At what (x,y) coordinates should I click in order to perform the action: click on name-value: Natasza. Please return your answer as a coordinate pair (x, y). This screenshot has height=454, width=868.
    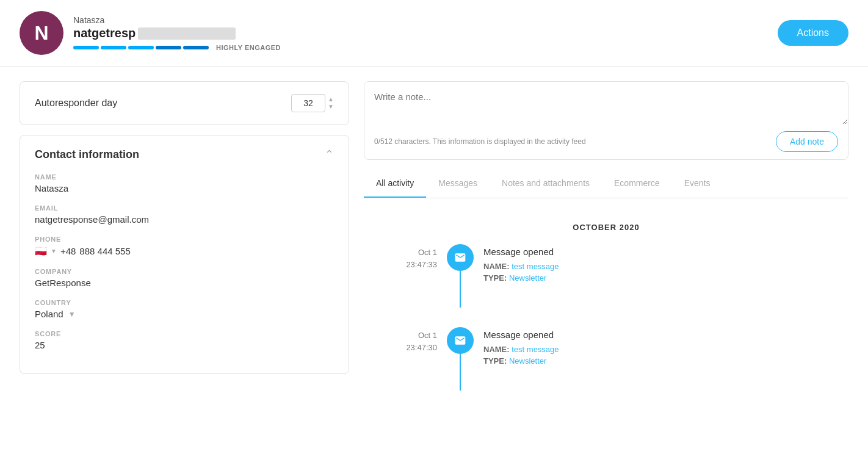
    Looking at the image, I should click on (184, 188).